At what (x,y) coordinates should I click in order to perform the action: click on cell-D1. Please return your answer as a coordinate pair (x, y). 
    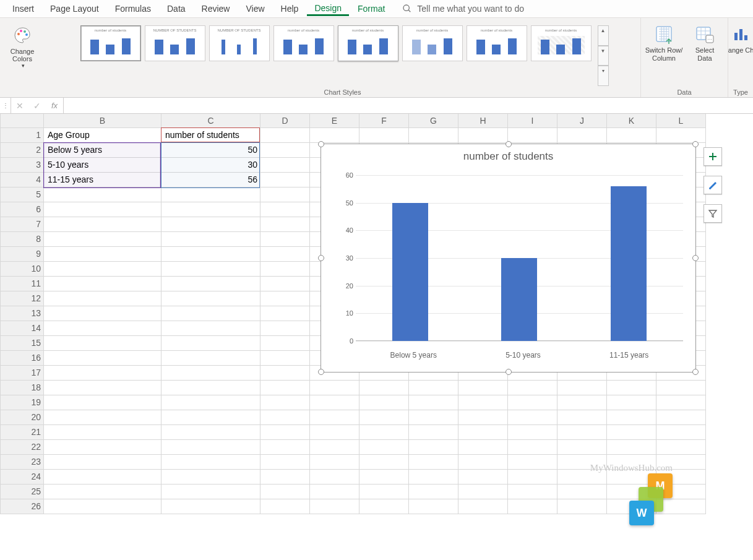
    Looking at the image, I should click on (285, 135).